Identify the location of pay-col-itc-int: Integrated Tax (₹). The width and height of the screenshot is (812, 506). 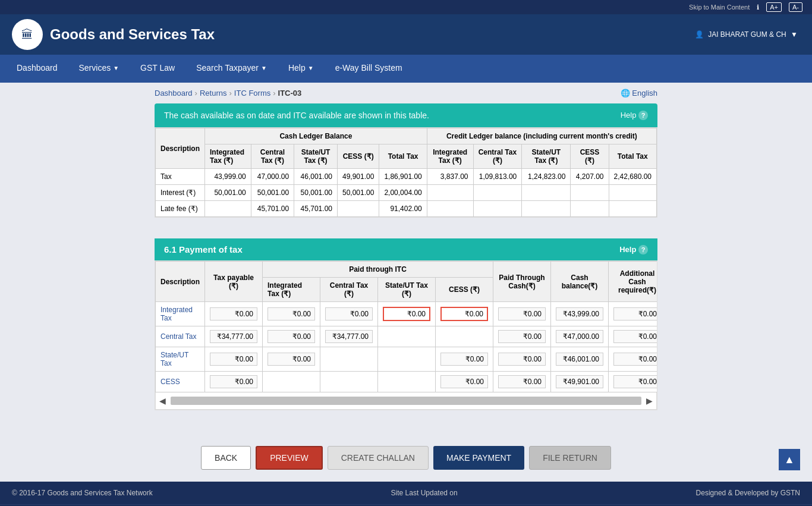
(291, 290).